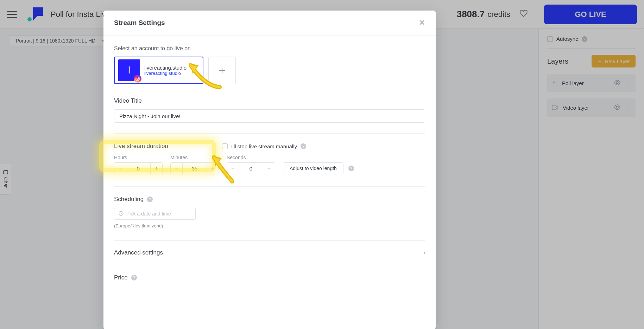 This screenshot has height=329, width=644. What do you see at coordinates (270, 253) in the screenshot?
I see `advanced-settings-row: Advanced settings ›` at bounding box center [270, 253].